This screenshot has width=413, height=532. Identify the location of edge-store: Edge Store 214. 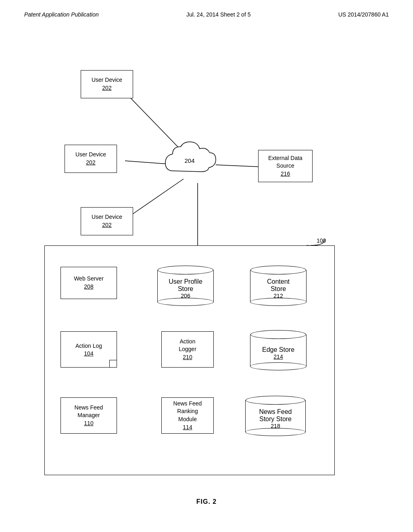
(278, 348).